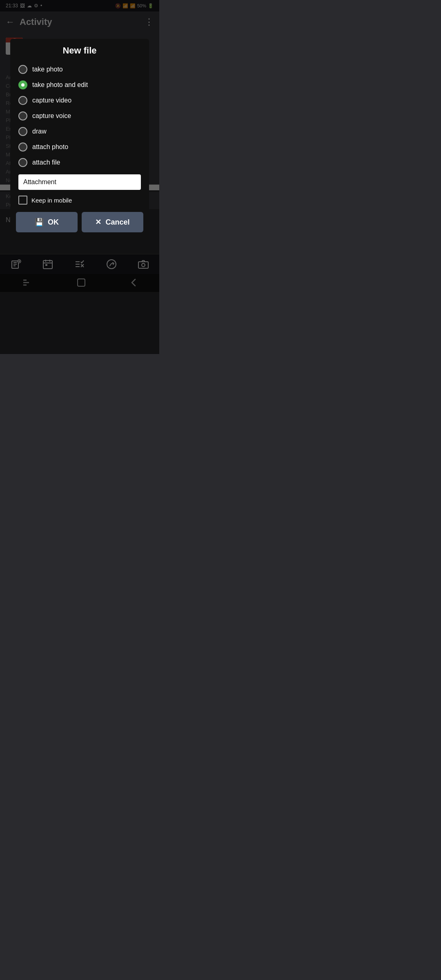 Image resolution: width=441 pixels, height=980 pixels. Describe the element at coordinates (39, 131) in the screenshot. I see `option-draw-label: draw` at that location.